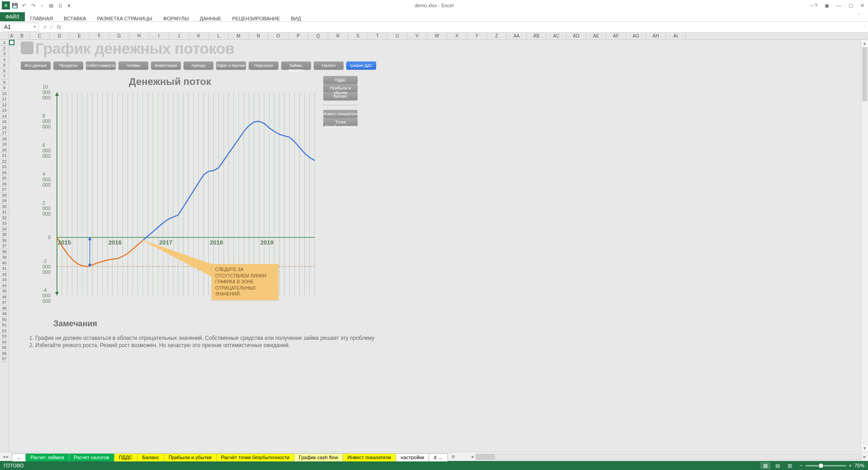 The height and width of the screenshot is (470, 868). Describe the element at coordinates (198, 66) in the screenshot. I see `nav-button-5: Аренда` at that location.